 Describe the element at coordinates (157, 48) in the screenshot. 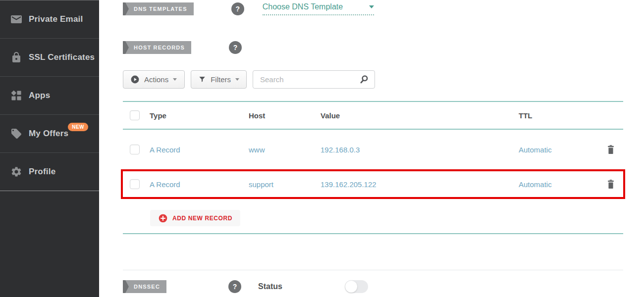

I see `host-records-ribbon-label: HOST RECORDS` at that location.